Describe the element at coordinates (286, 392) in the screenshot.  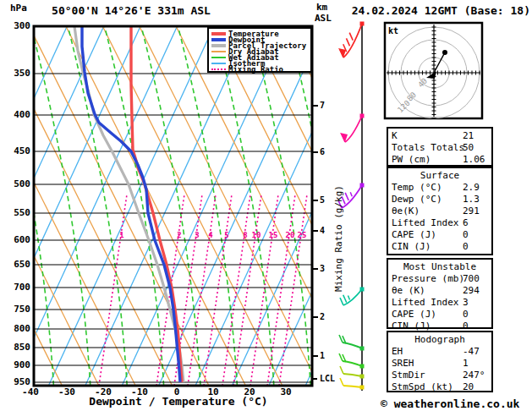
I see `temp-tick-label: 30` at that location.